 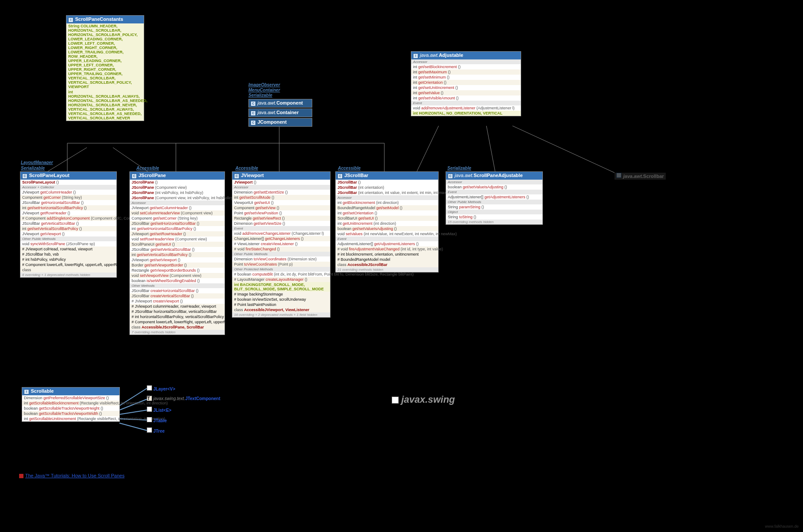 What do you see at coordinates (183, 398) in the screenshot?
I see `impl-JTextComponent: Tjavax.swing.text.JTextComponent` at bounding box center [183, 398].